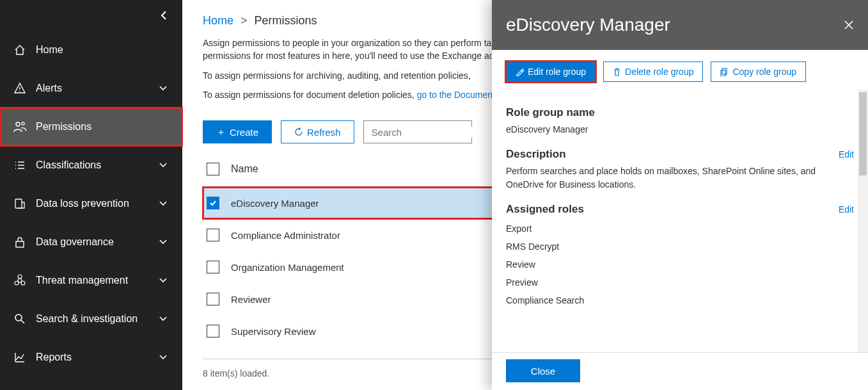  I want to click on list-icon, so click(20, 165).